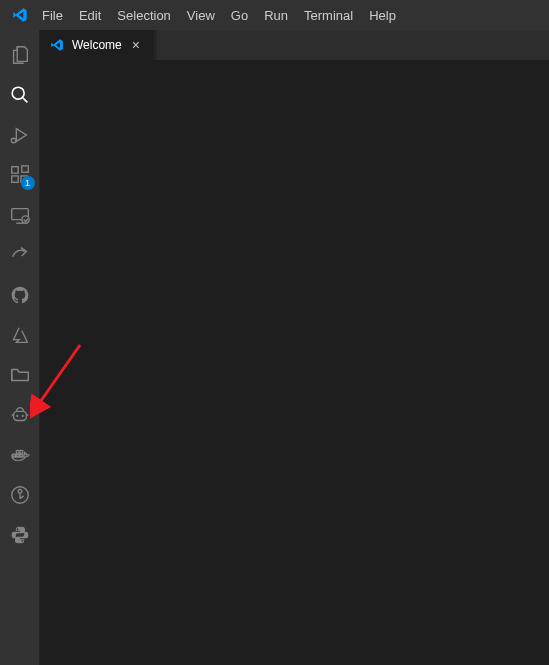  Describe the element at coordinates (328, 15) in the screenshot. I see `menu-terminal: Terminal` at that location.